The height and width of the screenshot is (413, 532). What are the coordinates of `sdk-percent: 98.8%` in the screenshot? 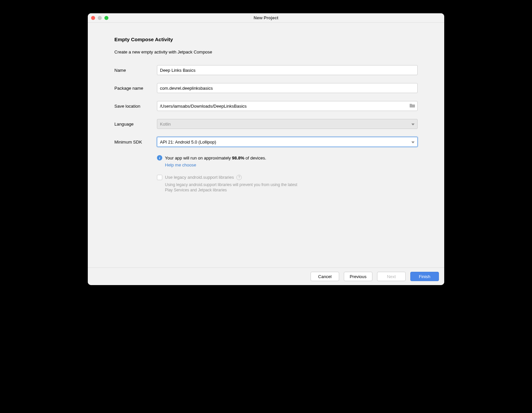 It's located at (238, 158).